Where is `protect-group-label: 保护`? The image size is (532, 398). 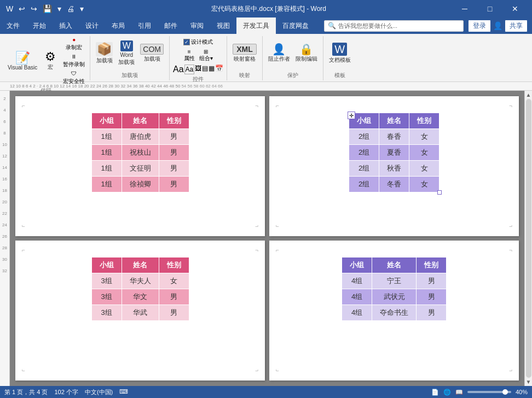 protect-group-label: 保护 is located at coordinates (293, 76).